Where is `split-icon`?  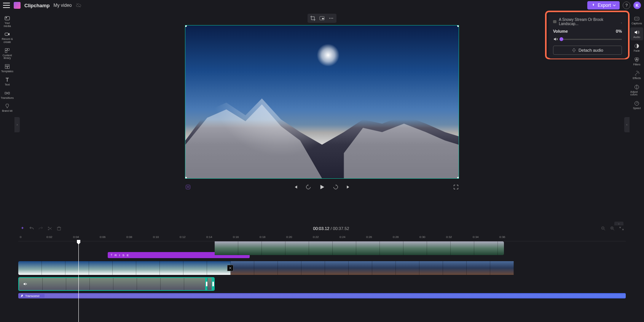
split-icon is located at coordinates (50, 228).